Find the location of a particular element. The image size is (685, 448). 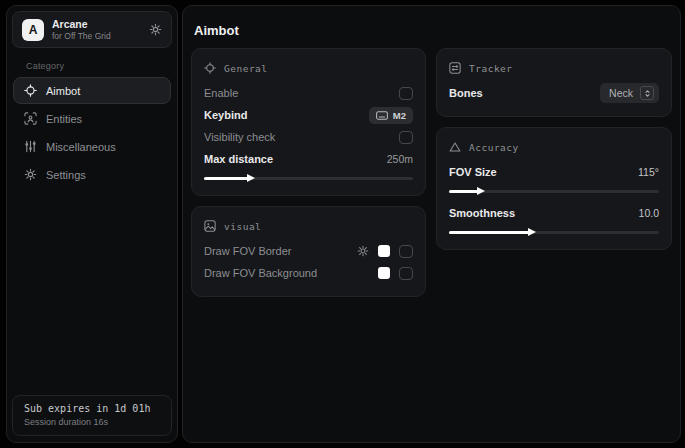

keybind-label: Keybind is located at coordinates (226, 115).